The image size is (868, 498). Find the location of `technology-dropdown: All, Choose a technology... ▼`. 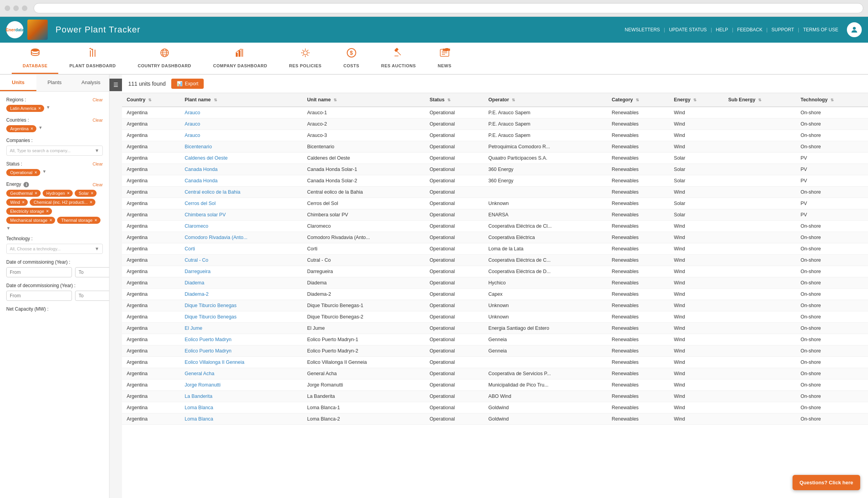

technology-dropdown: All, Choose a technology... ▼ is located at coordinates (55, 249).